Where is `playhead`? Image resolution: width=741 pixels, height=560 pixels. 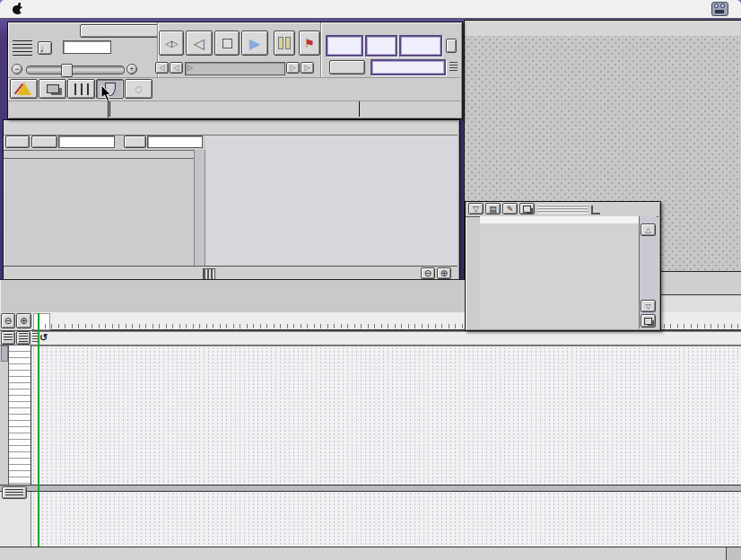
playhead is located at coordinates (39, 430).